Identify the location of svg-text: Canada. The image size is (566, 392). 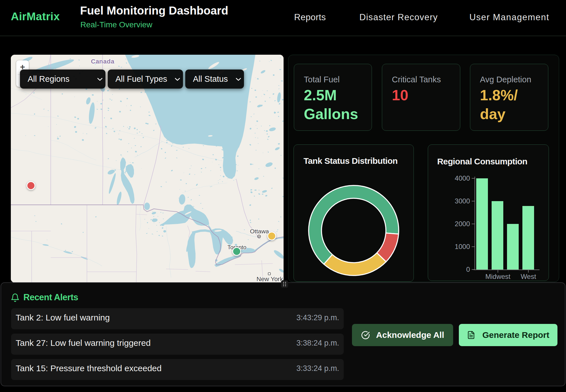
(103, 62).